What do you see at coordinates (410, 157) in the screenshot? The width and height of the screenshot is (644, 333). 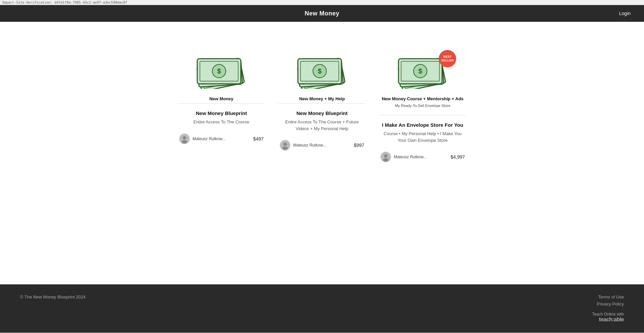 I see `author-name-3: Mateusz Rutkow...` at bounding box center [410, 157].